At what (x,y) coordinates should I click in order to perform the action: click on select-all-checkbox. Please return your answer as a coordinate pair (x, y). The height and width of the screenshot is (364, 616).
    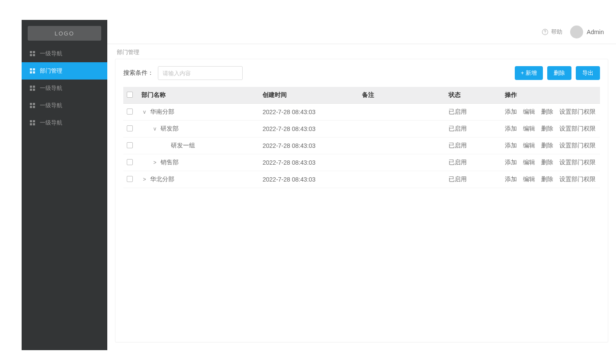
    Looking at the image, I should click on (130, 95).